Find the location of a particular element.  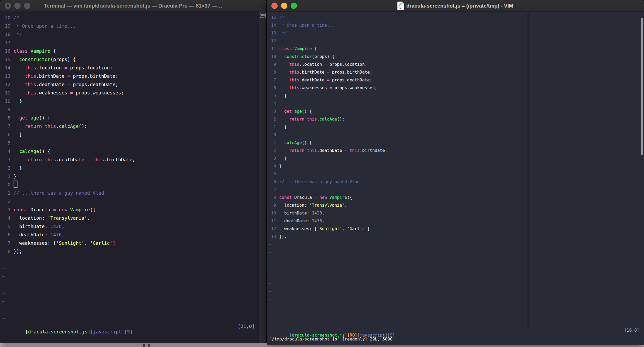

document-proxy-icon: JS is located at coordinates (401, 6).